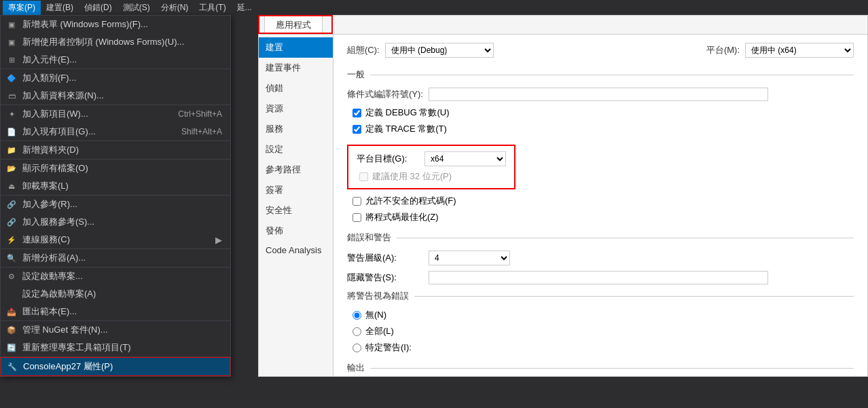  I want to click on show-files-icon: 📂, so click(12, 168).